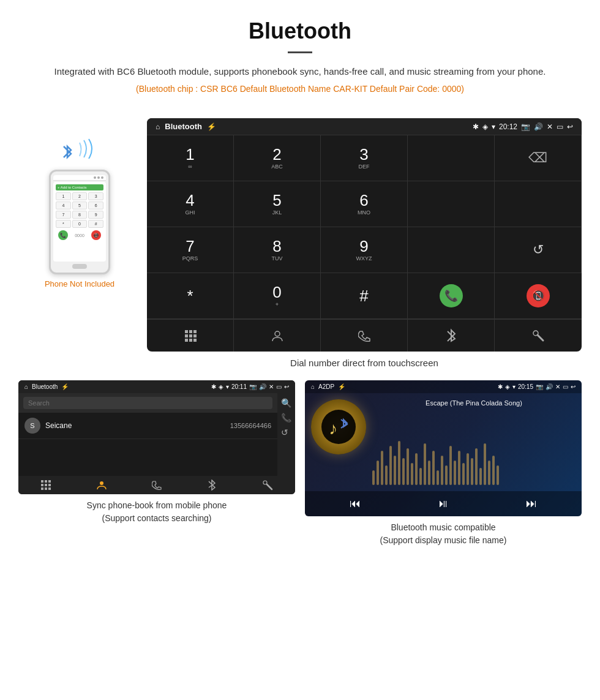 Image resolution: width=600 pixels, height=700 pixels. I want to click on dial-key-8: 8 TUV, so click(277, 250).